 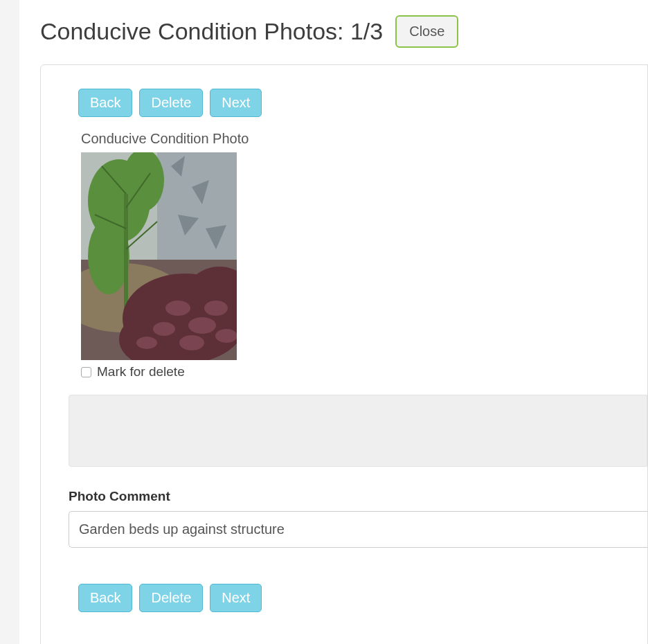 What do you see at coordinates (358, 431) in the screenshot?
I see `annotation-toolbar-placeholder` at bounding box center [358, 431].